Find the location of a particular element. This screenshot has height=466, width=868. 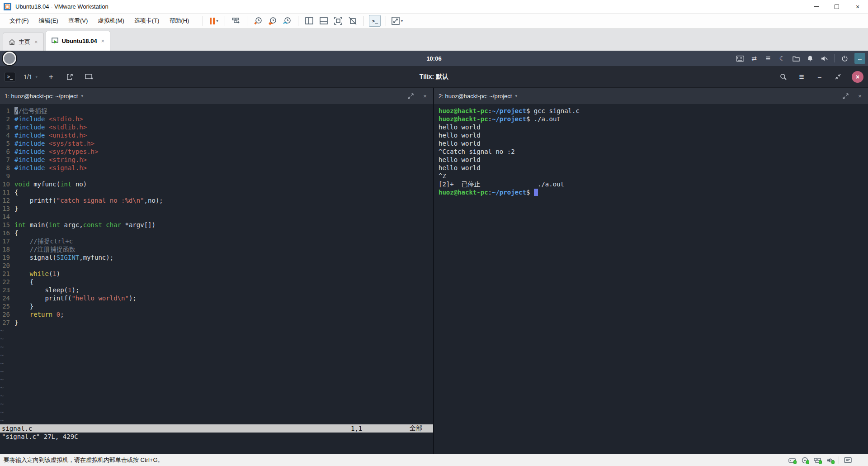

volume-muted-icon is located at coordinates (824, 58).